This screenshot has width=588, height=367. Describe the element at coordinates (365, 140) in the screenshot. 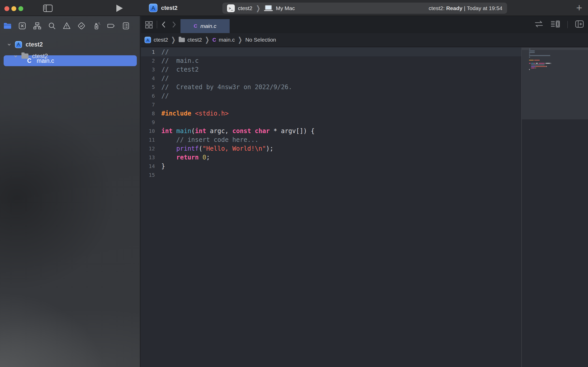

I see `code-line: 11 // insert code here...` at that location.